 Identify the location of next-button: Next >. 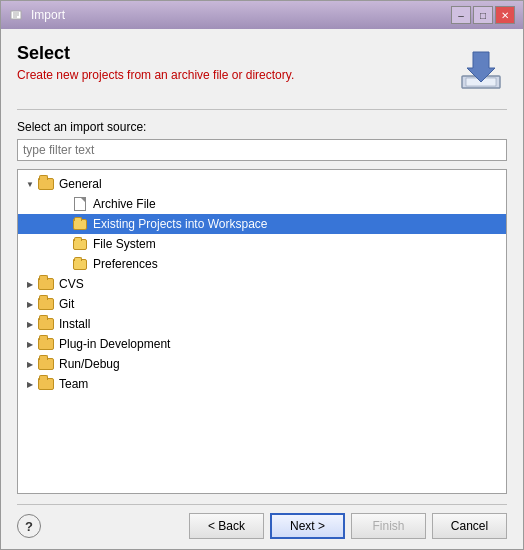
(308, 526).